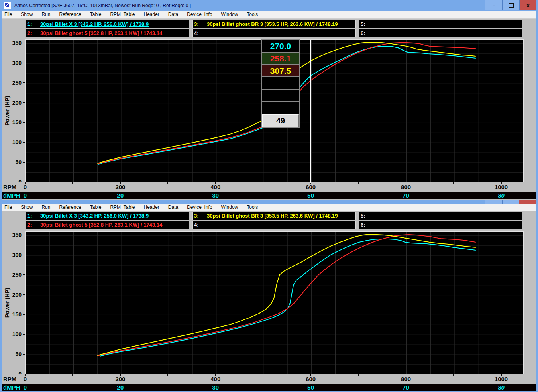 The height and width of the screenshot is (392, 538). What do you see at coordinates (230, 14) in the screenshot?
I see `menu-item-window: Window` at bounding box center [230, 14].